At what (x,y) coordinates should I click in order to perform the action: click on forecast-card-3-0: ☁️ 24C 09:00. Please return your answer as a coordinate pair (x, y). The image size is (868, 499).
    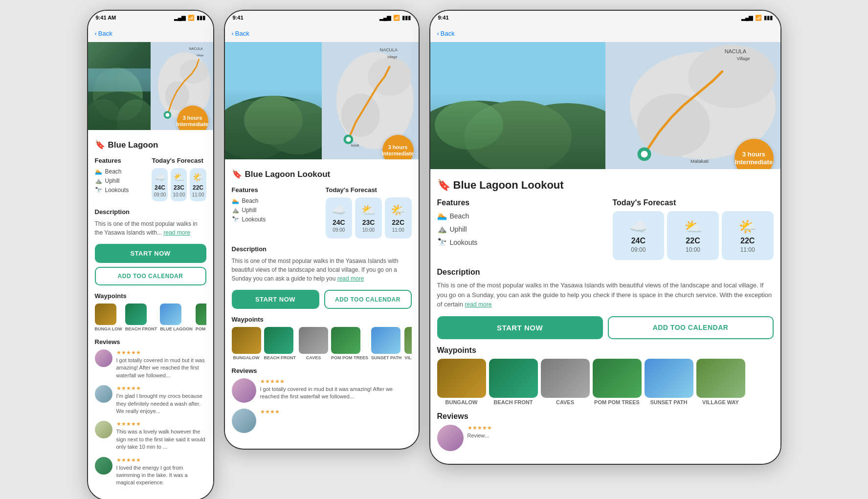
    Looking at the image, I should click on (639, 236).